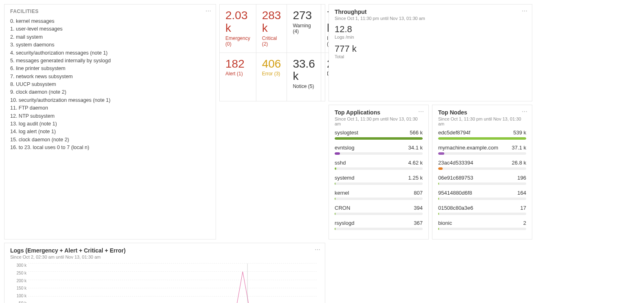 The height and width of the screenshot is (303, 644). I want to click on facility-item: 12. NTP subsystem, so click(110, 116).